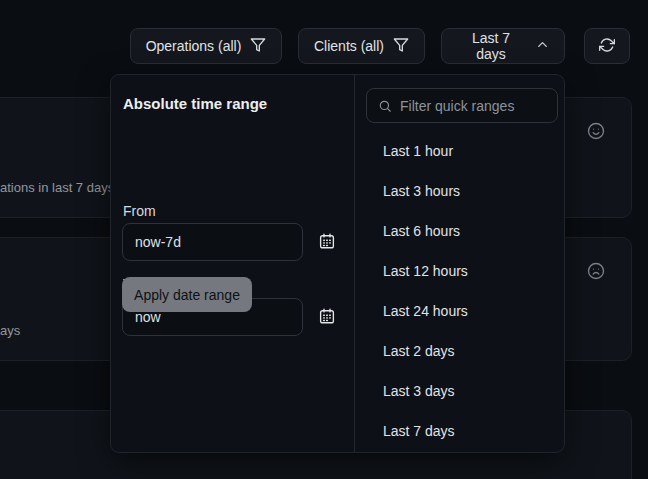 This screenshot has width=648, height=479. I want to click on quick-range-option: Last 2 days, so click(460, 351).